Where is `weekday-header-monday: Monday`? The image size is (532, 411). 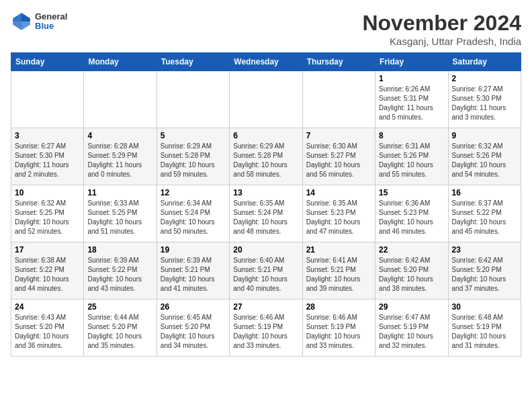 weekday-header-monday: Monday is located at coordinates (120, 62).